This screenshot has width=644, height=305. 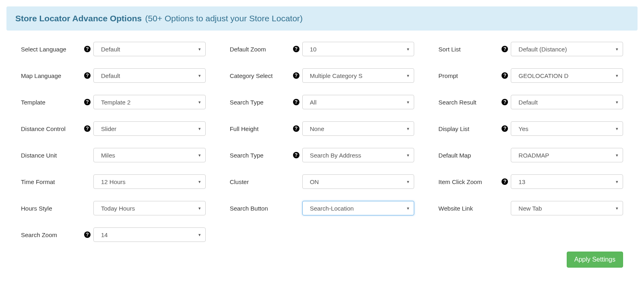 I want to click on search-button-select: Search-Location, so click(x=358, y=208).